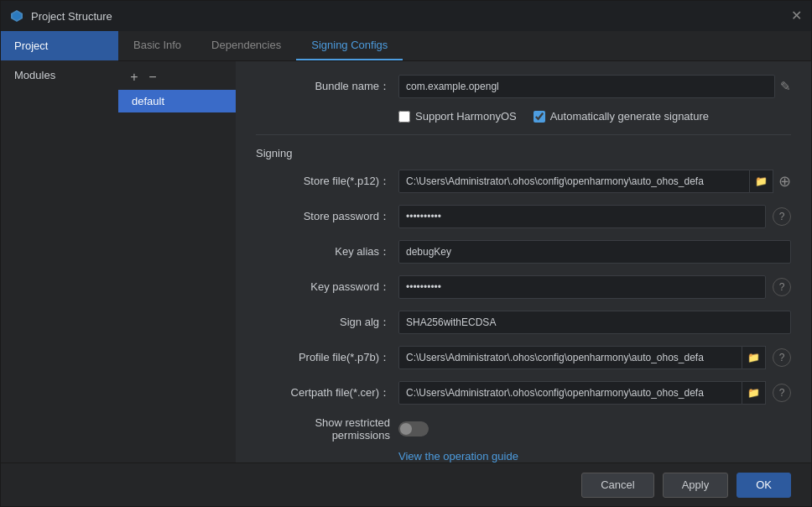  Describe the element at coordinates (327, 86) in the screenshot. I see `bundle-name-label: Bundle name：` at that location.